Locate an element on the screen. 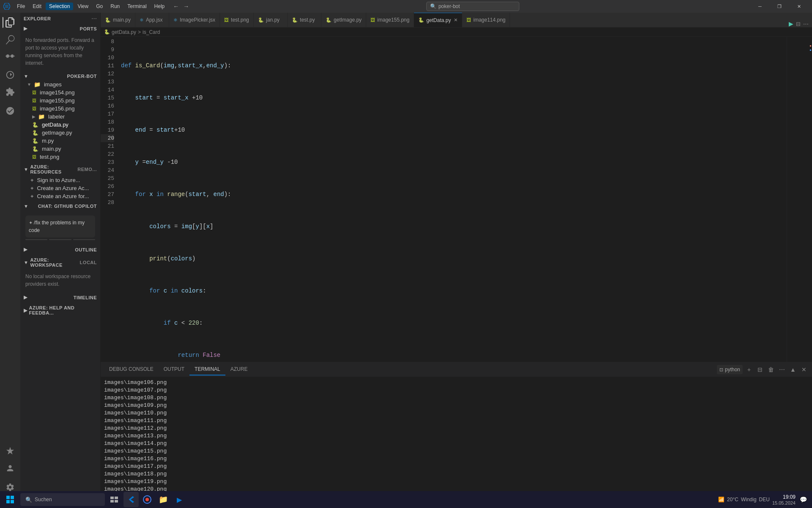 The image size is (812, 508). panel-tab-azure: AZURE is located at coordinates (239, 370).